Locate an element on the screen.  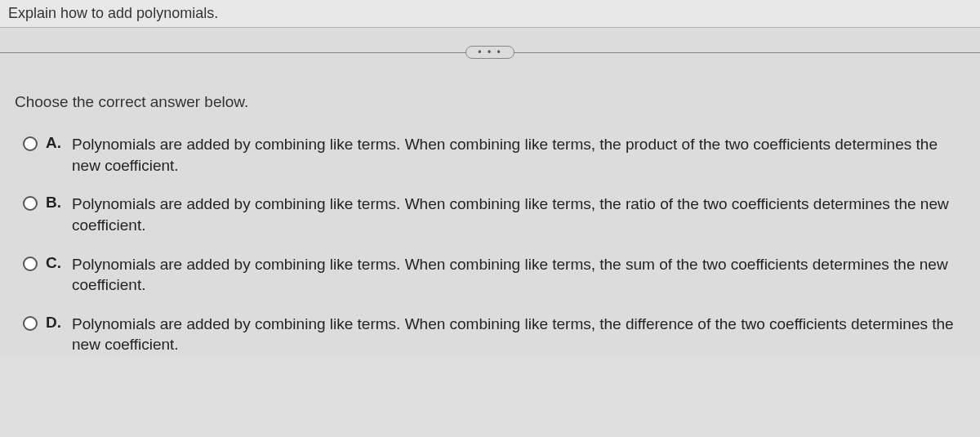
option-letter: D. is located at coordinates (55, 323).